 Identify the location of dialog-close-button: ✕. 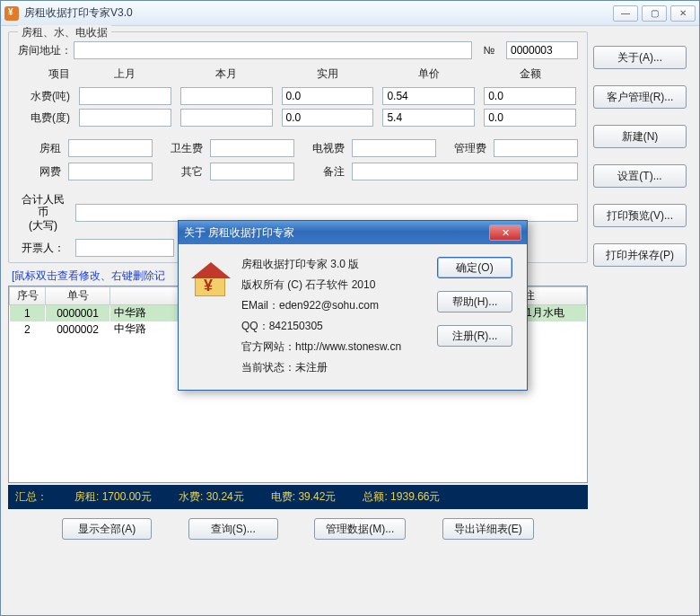
(505, 233).